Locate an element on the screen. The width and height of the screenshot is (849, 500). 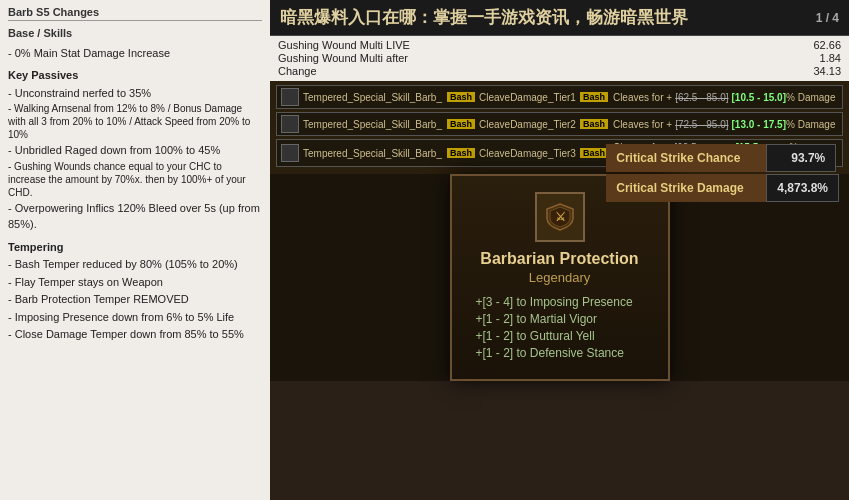
crit-value-1: 4,873.8% is located at coordinates (802, 188).